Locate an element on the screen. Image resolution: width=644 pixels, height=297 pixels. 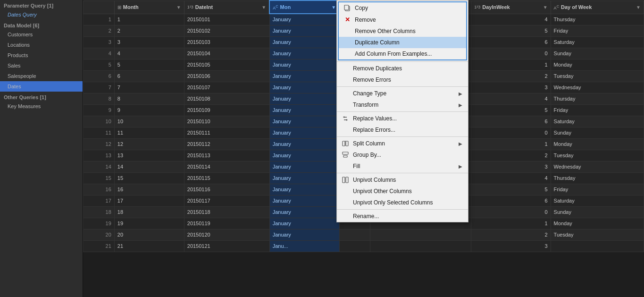
col-header-month: ⊞ Month ▼ is located at coordinates (149, 7).